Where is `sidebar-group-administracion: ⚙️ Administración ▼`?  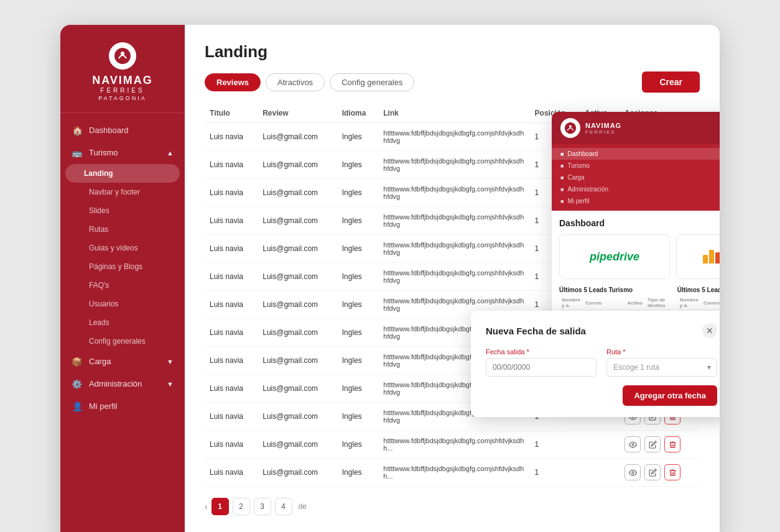 sidebar-group-administracion: ⚙️ Administración ▼ is located at coordinates (123, 384).